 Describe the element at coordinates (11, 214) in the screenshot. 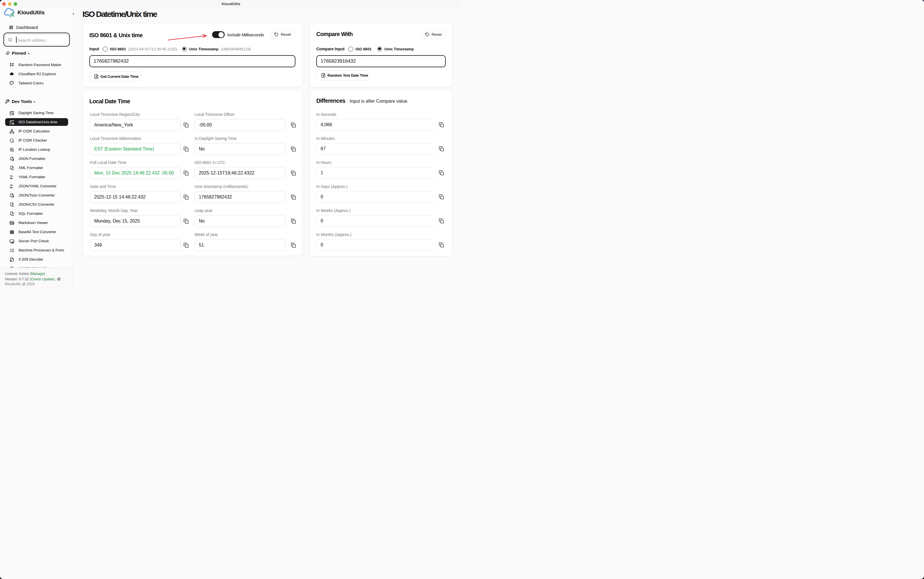

I see `svg-text: SQL` at that location.